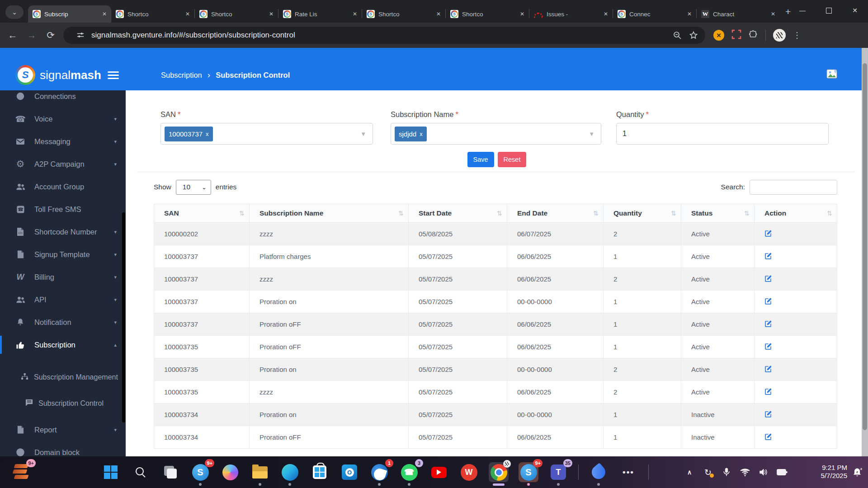 The height and width of the screenshot is (488, 868). I want to click on tray-speaker-icon, so click(764, 472).